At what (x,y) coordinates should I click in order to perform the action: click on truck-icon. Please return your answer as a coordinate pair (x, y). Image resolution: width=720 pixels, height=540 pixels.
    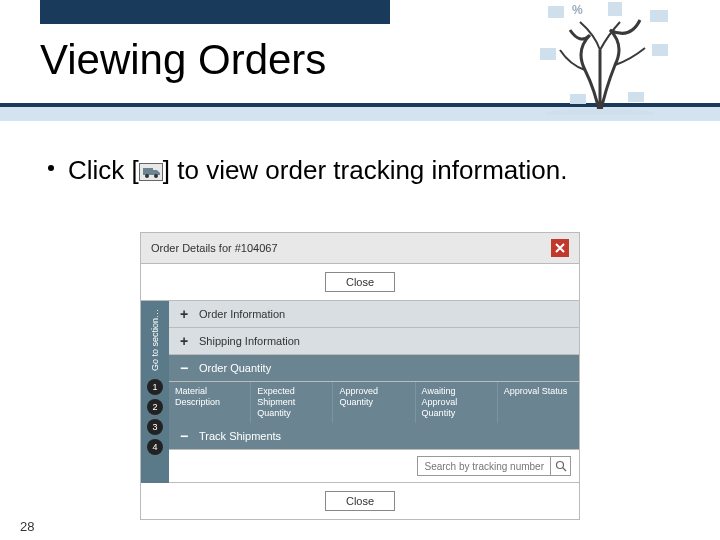
    Looking at the image, I should click on (151, 172).